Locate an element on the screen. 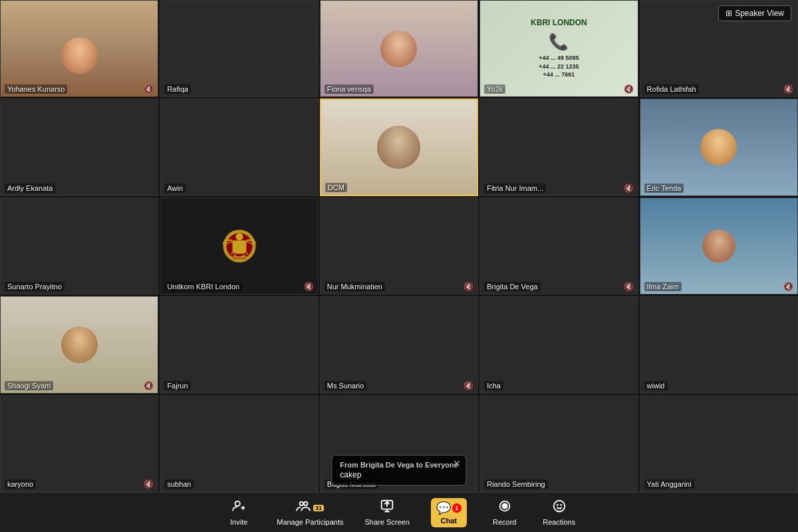  toolbar-invite-label: Invite is located at coordinates (239, 522).